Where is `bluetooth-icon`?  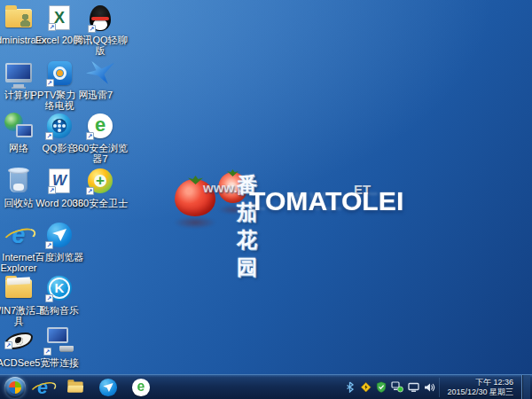
bluetooth-icon is located at coordinates (349, 387).